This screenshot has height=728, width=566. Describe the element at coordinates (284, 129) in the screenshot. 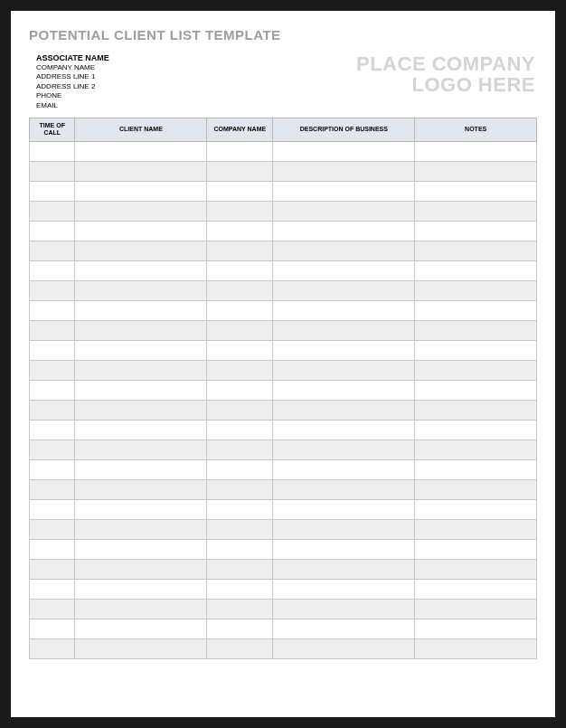

I see `table-header-row: TIME OF CALL CLIENT NAME COMPANY NAME DE…` at that location.